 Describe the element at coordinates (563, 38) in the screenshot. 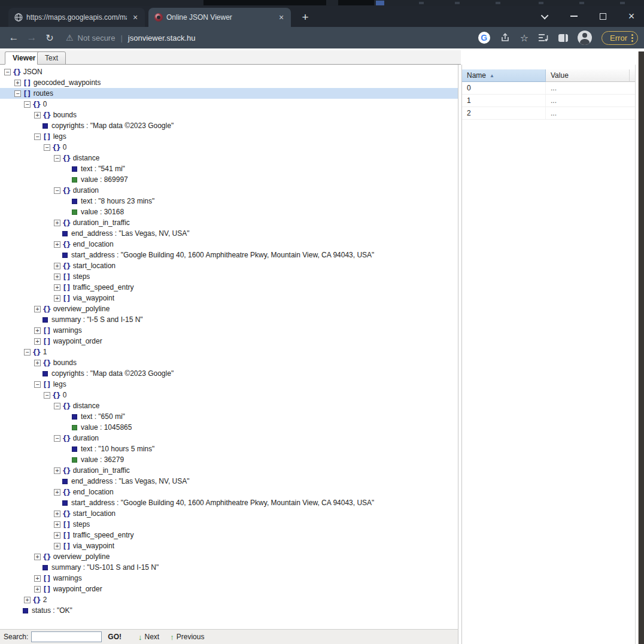

I see `side-panel-icon` at that location.